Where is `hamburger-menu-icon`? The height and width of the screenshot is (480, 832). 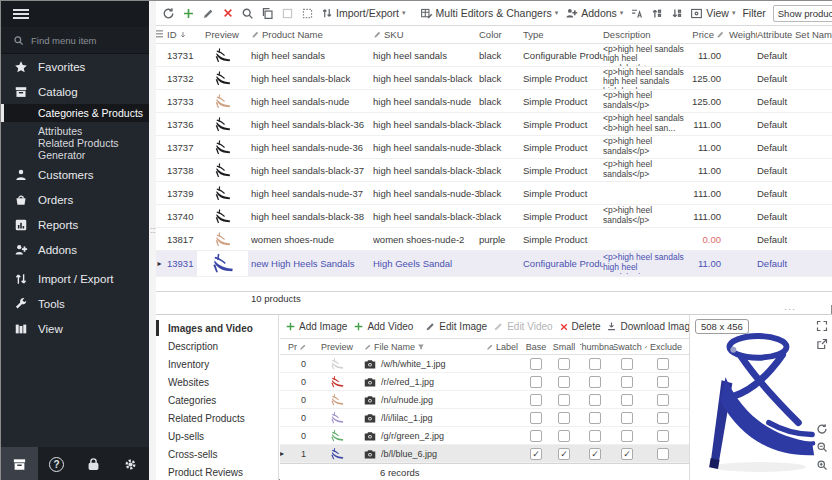
hamburger-menu-icon is located at coordinates (21, 14).